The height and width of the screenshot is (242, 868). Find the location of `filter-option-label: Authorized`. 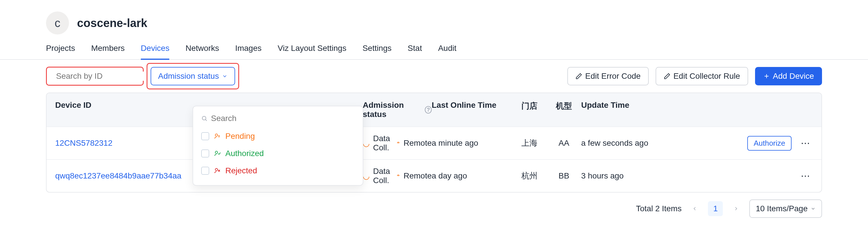

filter-option-label: Authorized is located at coordinates (245, 154).